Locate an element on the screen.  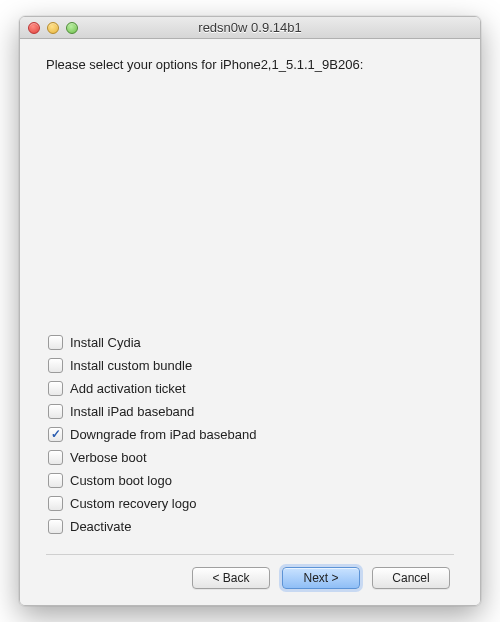
back-button: < Back is located at coordinates (231, 578).